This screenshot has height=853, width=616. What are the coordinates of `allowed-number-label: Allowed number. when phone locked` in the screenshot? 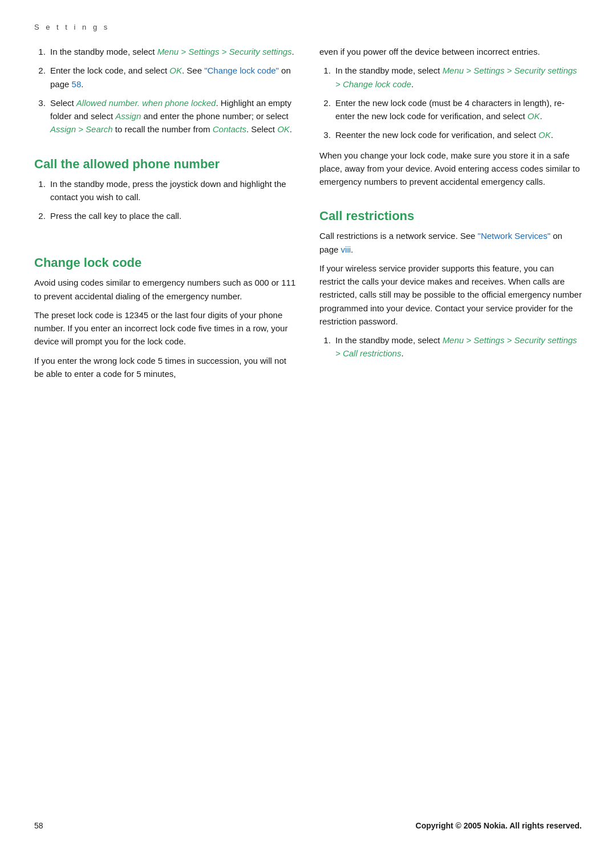 It's located at (146, 103).